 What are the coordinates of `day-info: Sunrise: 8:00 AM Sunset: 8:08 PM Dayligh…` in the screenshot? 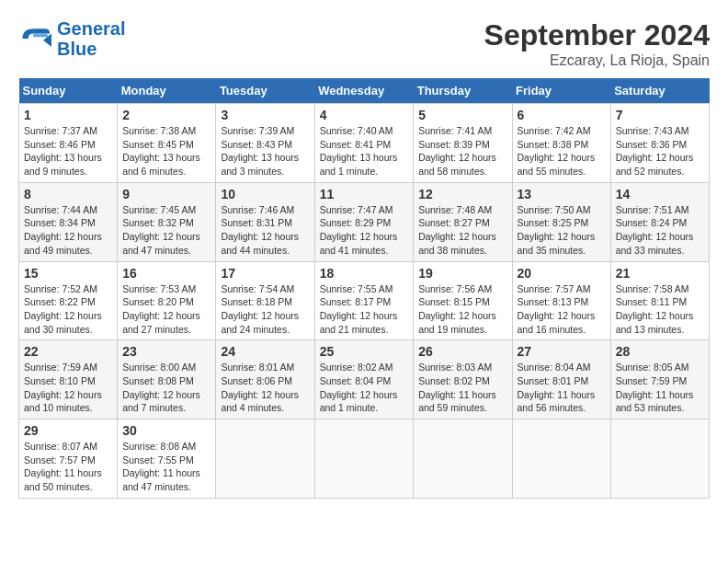 It's located at (166, 388).